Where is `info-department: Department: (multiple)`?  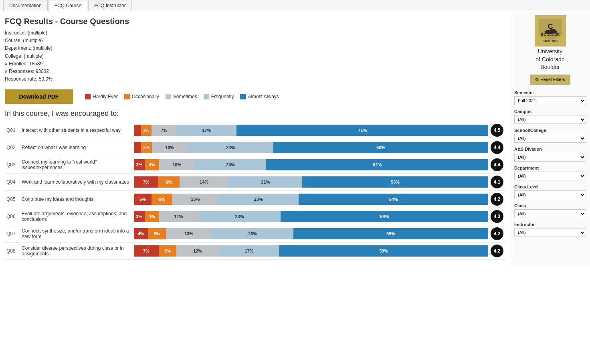
info-department: Department: (multiple) is located at coordinates (255, 48).